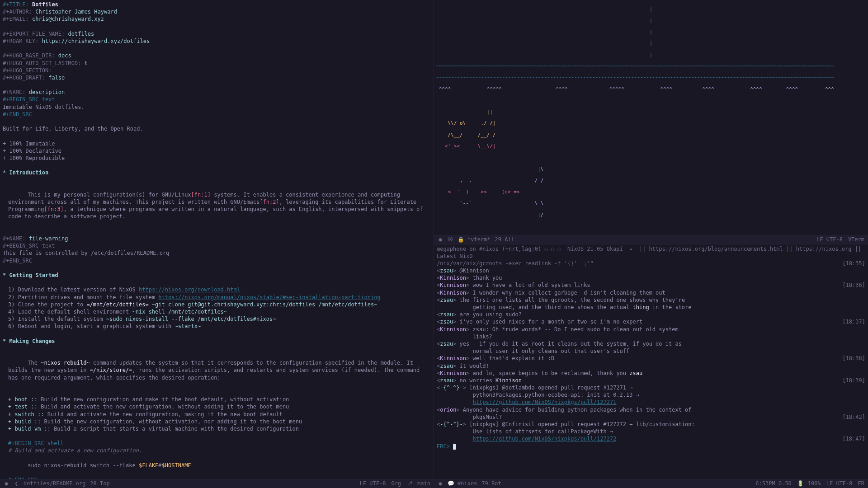 The image size is (868, 488). Describe the element at coordinates (651, 300) in the screenshot. I see `irc-message: <zsau> the first one lists all the gcroo…` at that location.